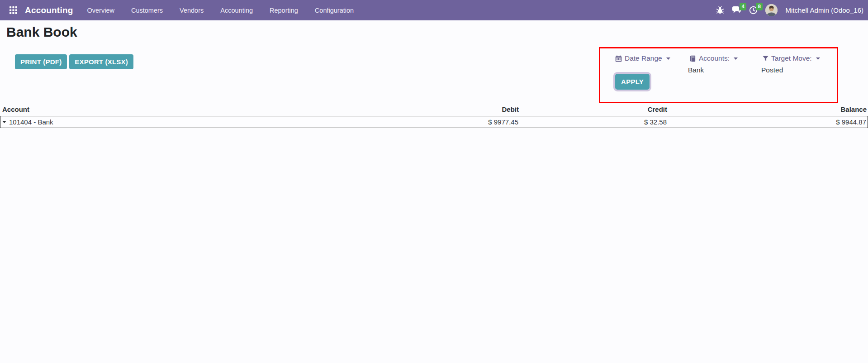 The image size is (868, 363). I want to click on filter-target-move: Target Move: Posted, so click(791, 64).